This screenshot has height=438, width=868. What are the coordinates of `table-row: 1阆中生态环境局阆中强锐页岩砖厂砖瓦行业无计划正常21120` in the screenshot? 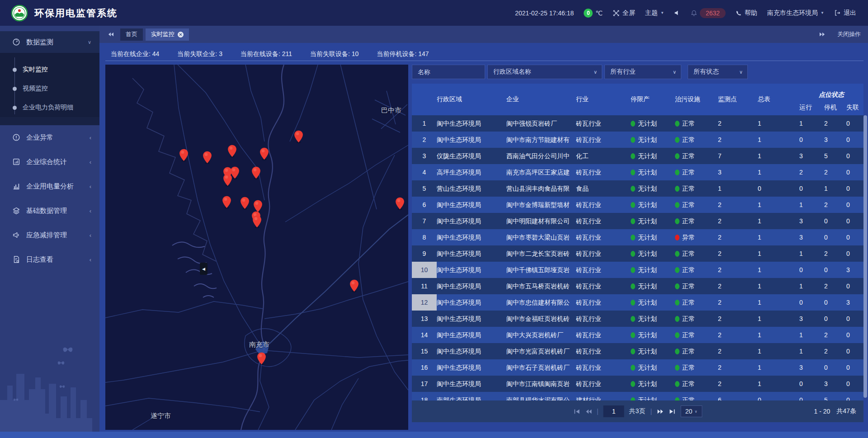 It's located at (637, 123).